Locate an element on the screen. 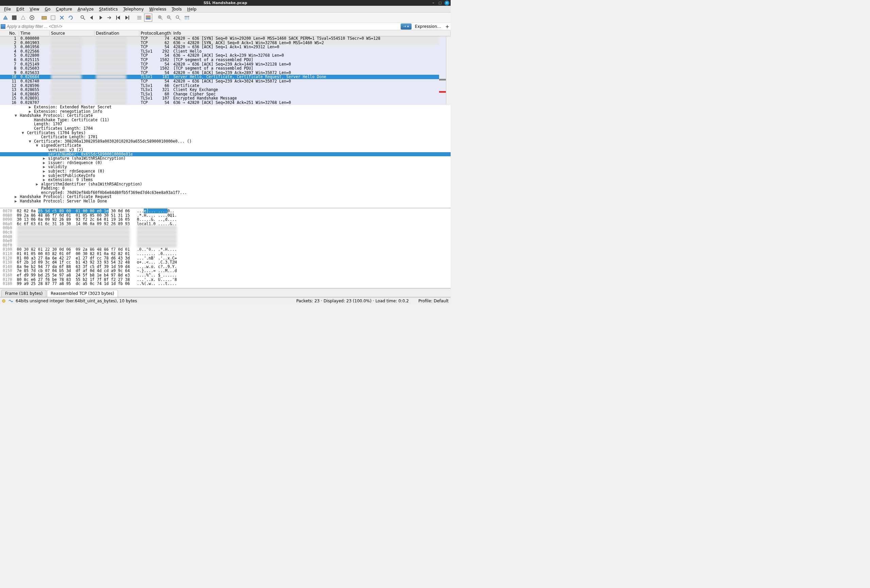 The height and width of the screenshot is (588, 870). open-file-icon is located at coordinates (44, 18).